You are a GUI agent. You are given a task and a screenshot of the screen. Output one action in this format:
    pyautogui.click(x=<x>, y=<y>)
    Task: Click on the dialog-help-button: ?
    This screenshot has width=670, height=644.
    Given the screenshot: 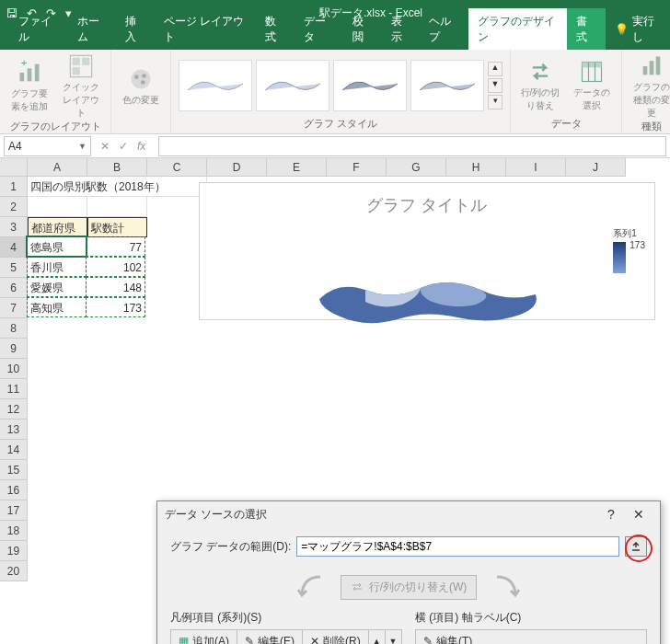 What is the action you would take?
    pyautogui.click(x=611, y=514)
    